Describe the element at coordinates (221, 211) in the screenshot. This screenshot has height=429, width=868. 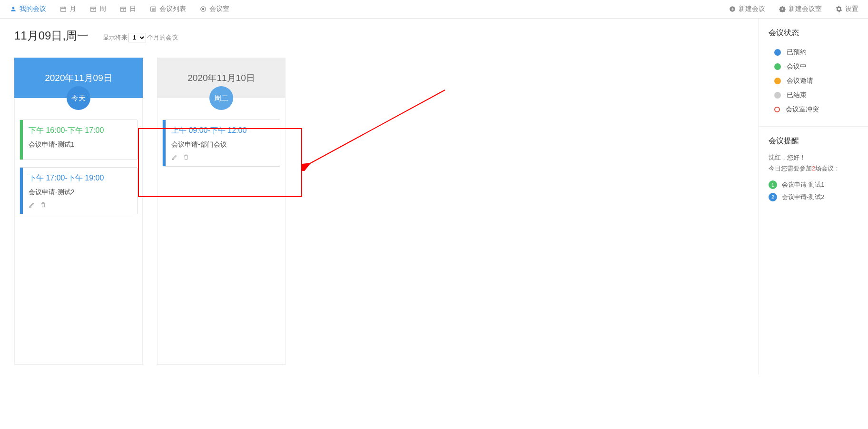
I see `day-column: 2020年11月10日 周二 上午 09:00-下午 12:00 会议申请-部门…` at that location.